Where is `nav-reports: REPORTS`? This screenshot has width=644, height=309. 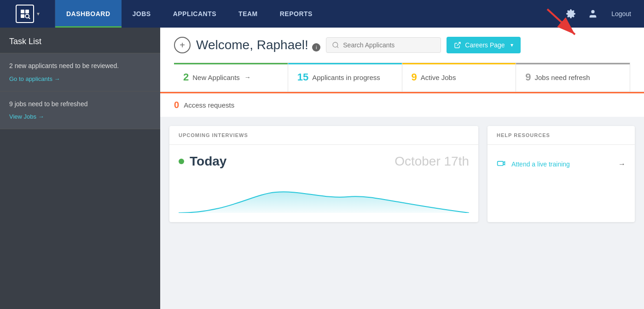 nav-reports: REPORTS is located at coordinates (296, 14).